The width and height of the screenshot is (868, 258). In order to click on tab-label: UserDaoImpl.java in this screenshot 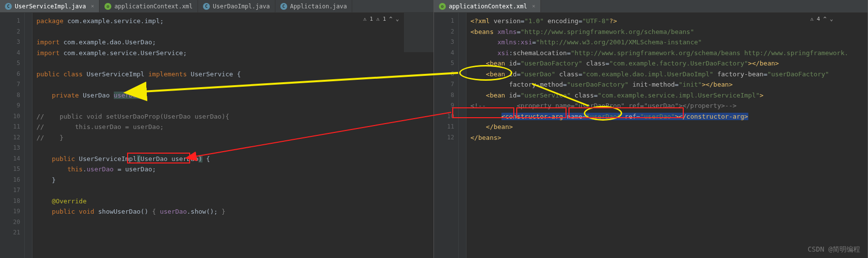, I will do `click(241, 6)`.